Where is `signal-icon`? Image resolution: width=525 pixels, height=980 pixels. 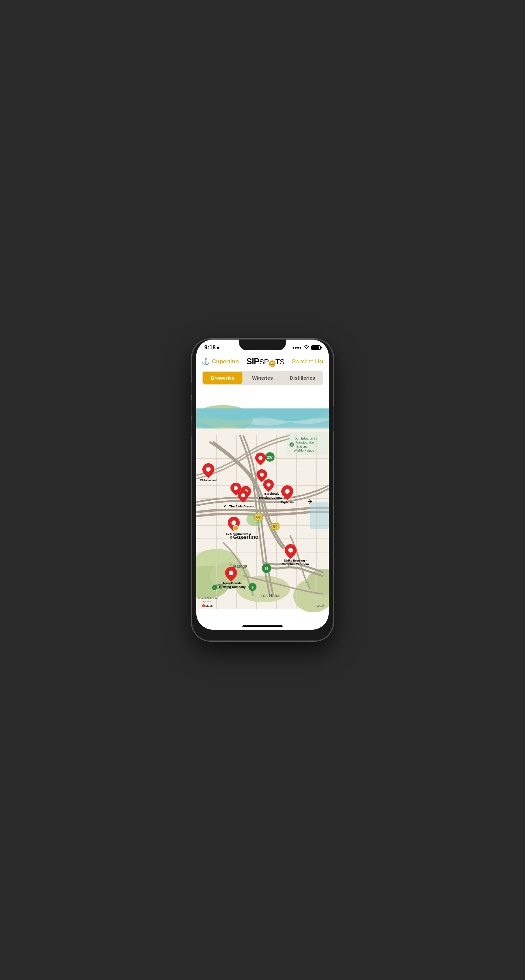
signal-icon is located at coordinates (297, 348).